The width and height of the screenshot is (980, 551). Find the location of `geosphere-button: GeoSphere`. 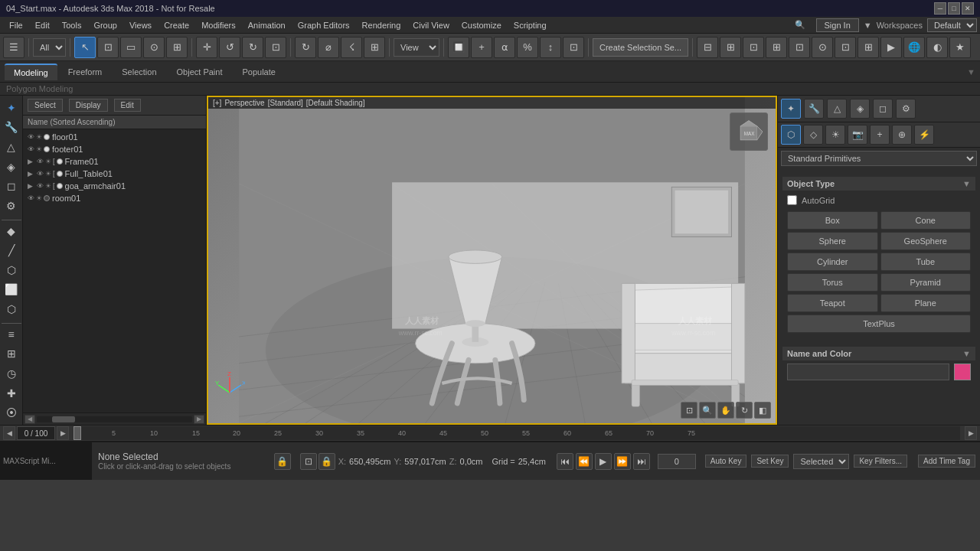

geosphere-button: GeoSphere is located at coordinates (926, 241).